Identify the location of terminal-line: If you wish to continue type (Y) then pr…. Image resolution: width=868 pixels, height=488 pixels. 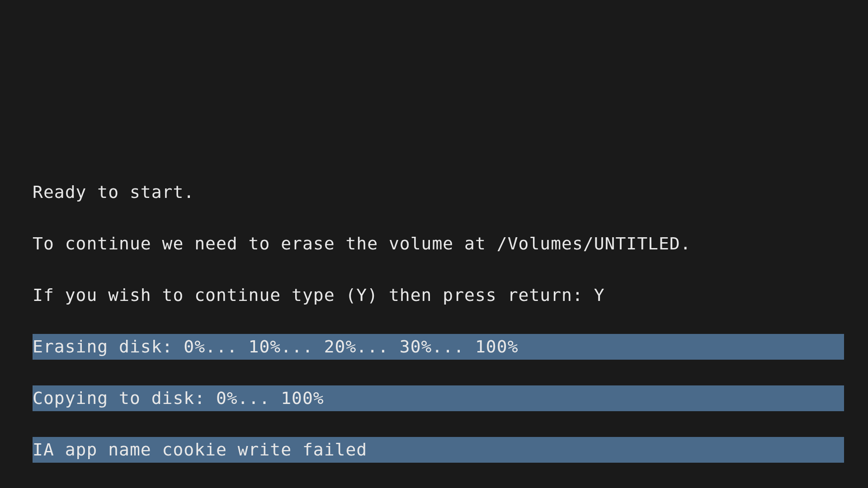
(439, 296).